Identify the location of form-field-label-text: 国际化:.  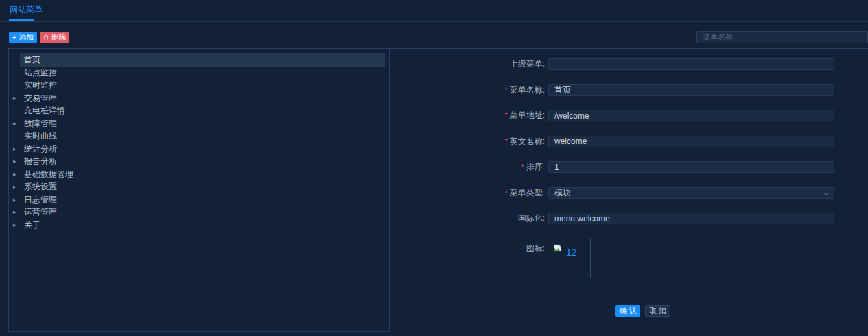
(531, 218).